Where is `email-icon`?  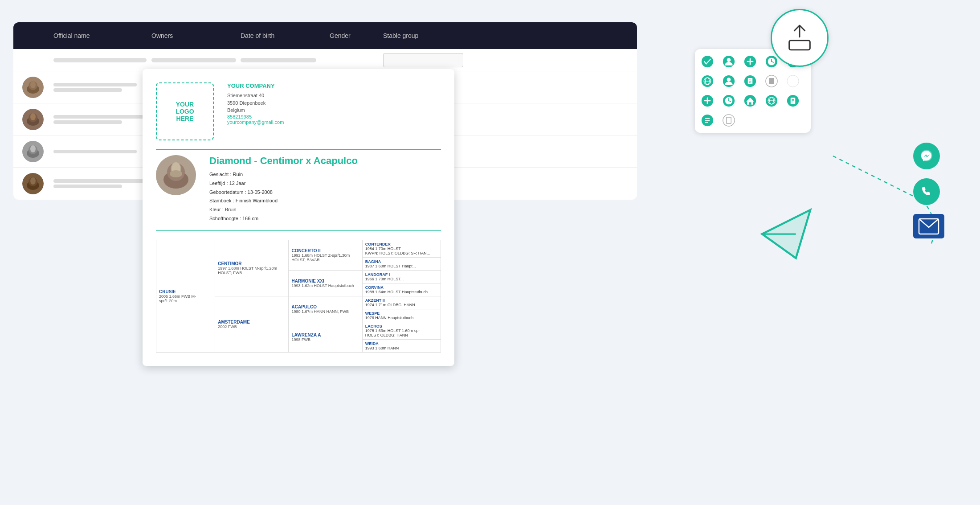
email-icon is located at coordinates (929, 226).